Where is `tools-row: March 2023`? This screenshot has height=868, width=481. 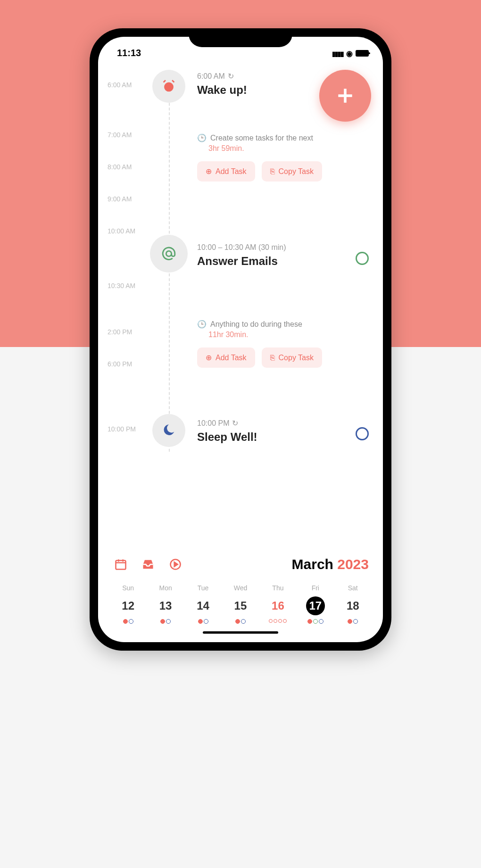
tools-row: March 2023 is located at coordinates (240, 564).